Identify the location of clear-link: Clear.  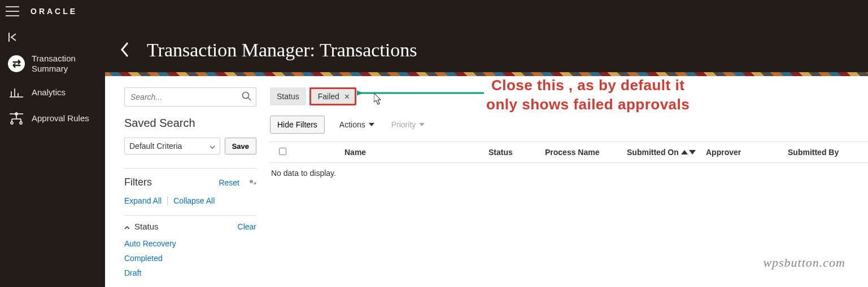
(247, 227).